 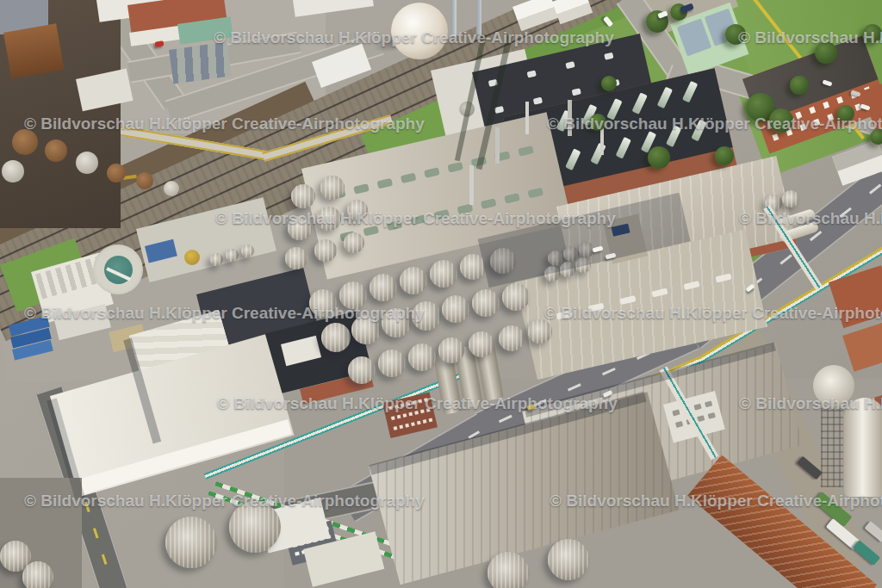 What do you see at coordinates (472, 185) in the screenshot?
I see `vent-stack-a` at bounding box center [472, 185].